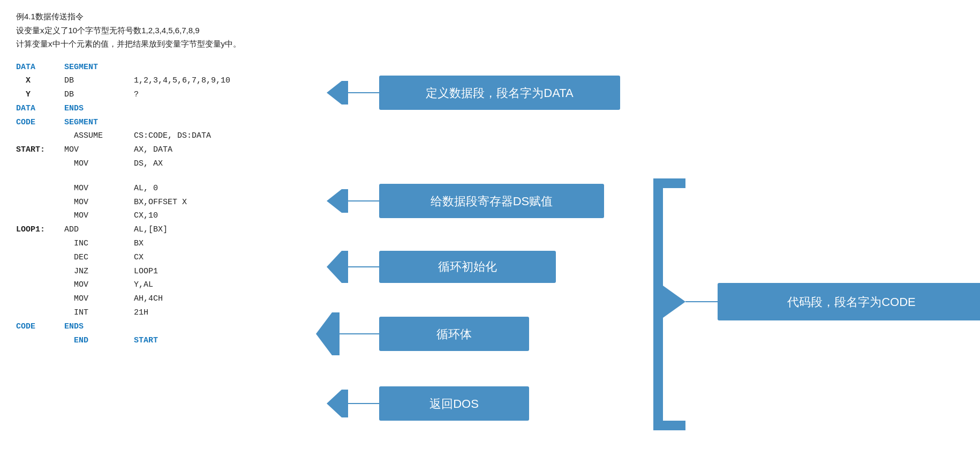 The height and width of the screenshot is (463, 980). I want to click on bracket-loop-left, so click(324, 334).